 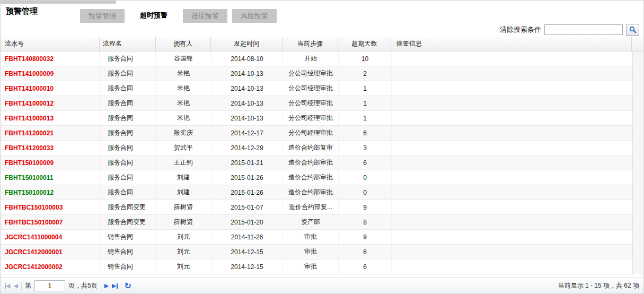 What do you see at coordinates (317, 118) in the screenshot?
I see `table-row: FBHT141000013服务合同米艳2014-10-13分公司经理审批1` at bounding box center [317, 118].